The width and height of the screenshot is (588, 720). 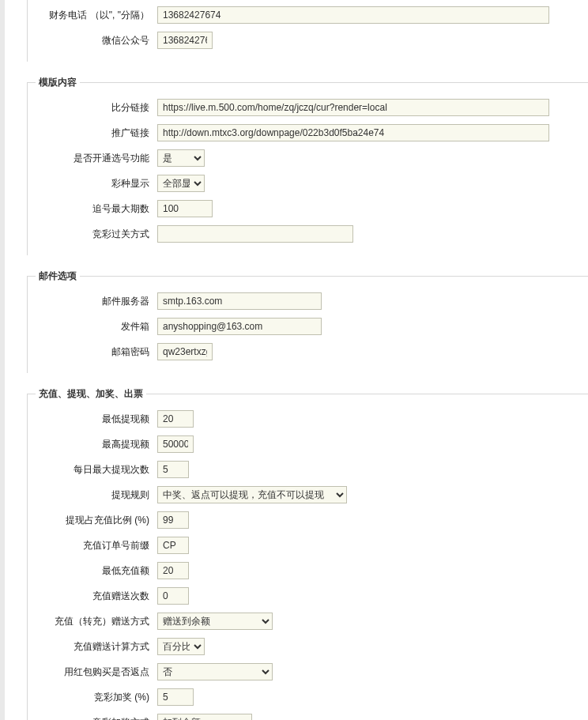 What do you see at coordinates (181, 183) in the screenshot?
I see `select-lottery-display: 全部显示` at bounding box center [181, 183].